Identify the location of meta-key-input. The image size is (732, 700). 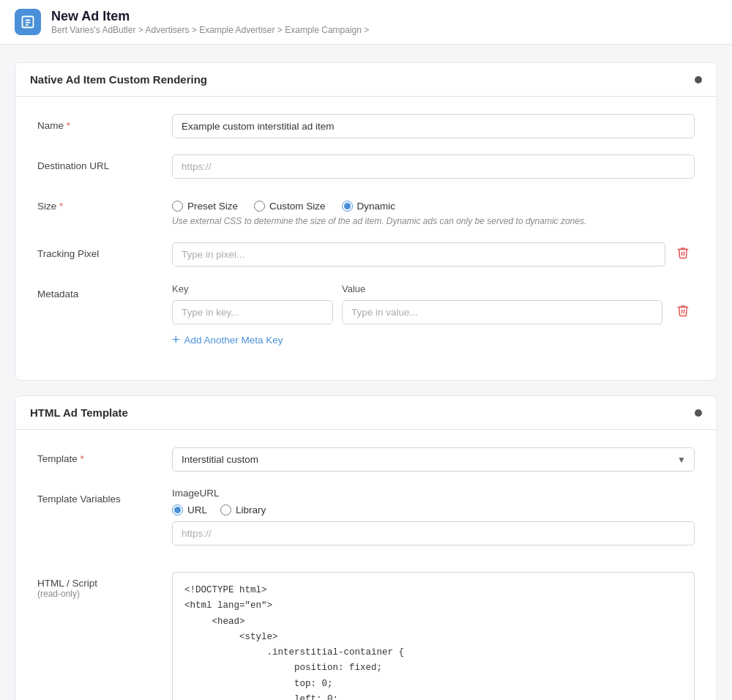
(253, 312).